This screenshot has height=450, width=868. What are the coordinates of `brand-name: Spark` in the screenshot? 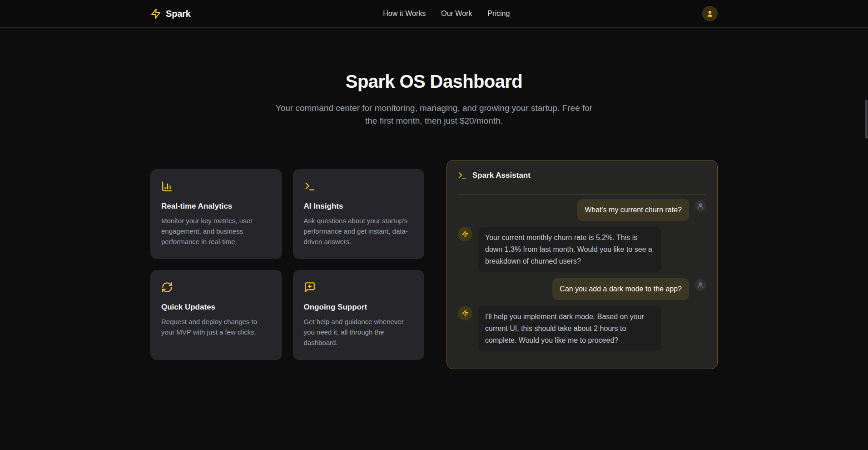 It's located at (178, 14).